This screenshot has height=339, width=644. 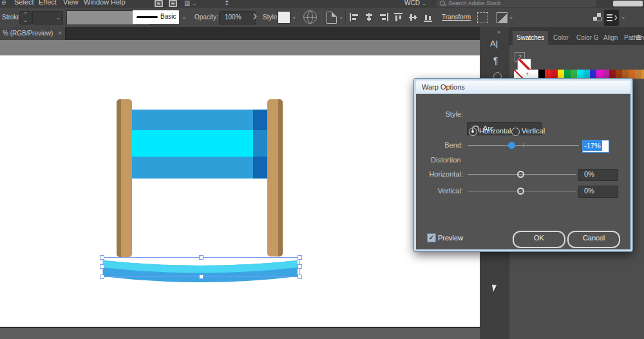 I want to click on search-input: Search Adobe Stock, so click(x=516, y=4).